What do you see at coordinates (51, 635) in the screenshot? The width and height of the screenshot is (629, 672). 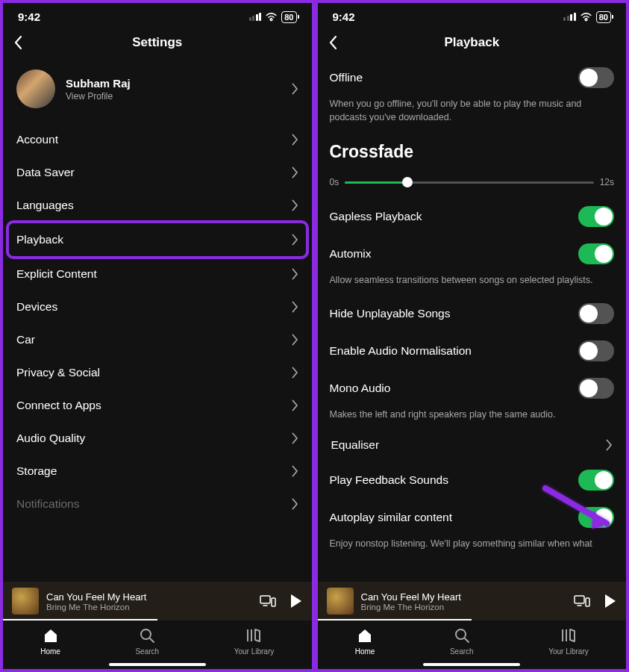 I see `home-icon` at bounding box center [51, 635].